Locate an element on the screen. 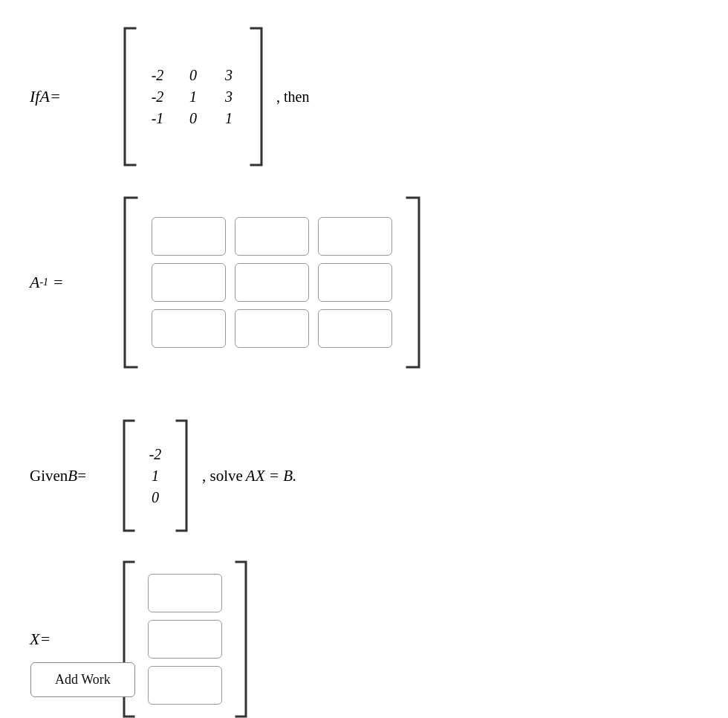 This screenshot has height=718, width=728. given-b-label: Given B = is located at coordinates (74, 476).